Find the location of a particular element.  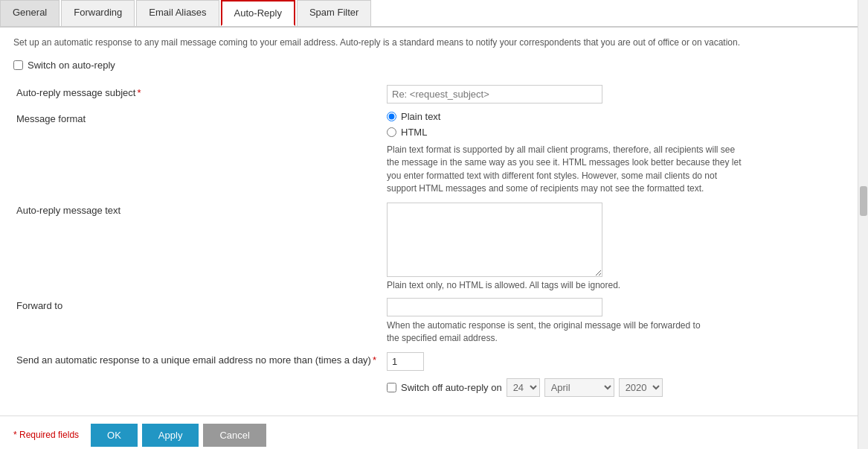

scrollbar-thumb is located at coordinates (864, 201).